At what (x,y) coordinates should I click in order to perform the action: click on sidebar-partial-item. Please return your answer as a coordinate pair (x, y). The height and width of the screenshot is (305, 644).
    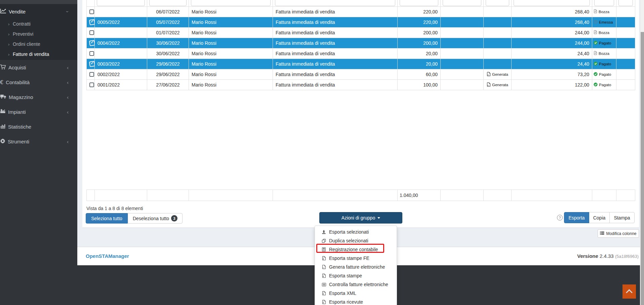
    Looking at the image, I should click on (39, 2).